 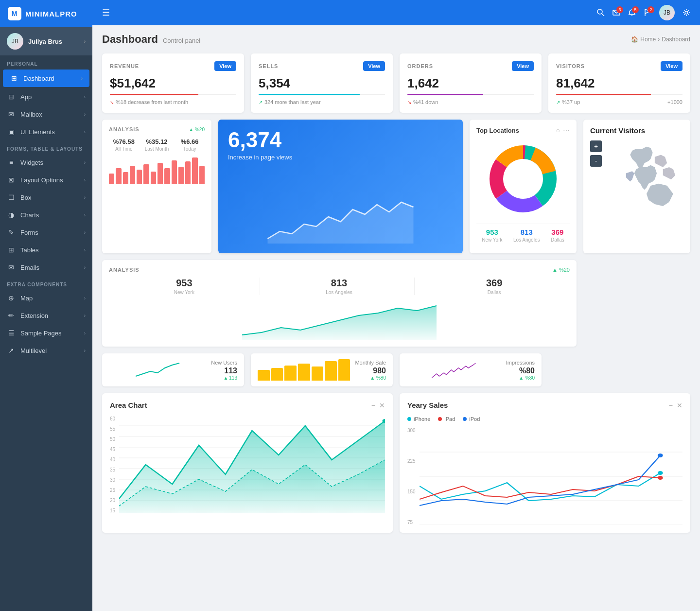 I want to click on yearly-sales-close-button: ✕, so click(x=680, y=405).